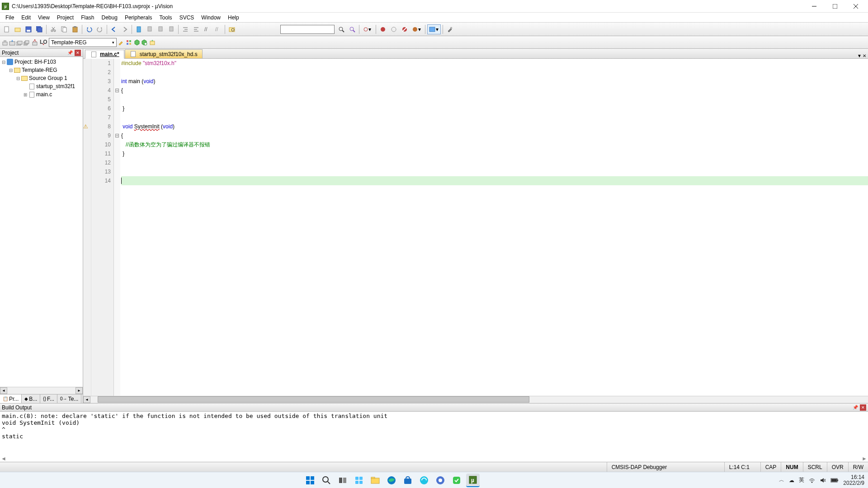 The height and width of the screenshot is (488, 868). Describe the element at coordinates (835, 6) in the screenshot. I see `maximize-button` at that location.